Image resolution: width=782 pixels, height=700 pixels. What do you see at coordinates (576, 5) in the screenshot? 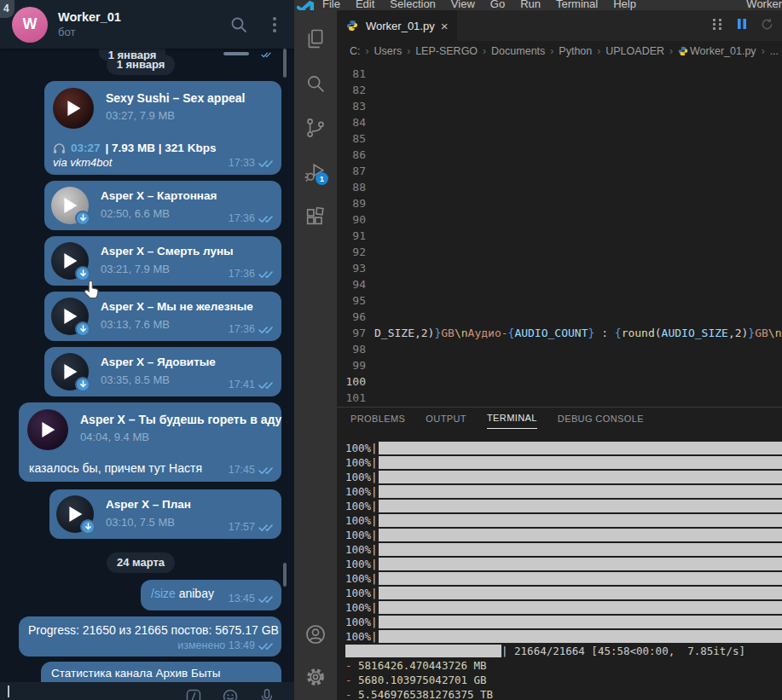
I see `menu-item-terminal: Terminal` at bounding box center [576, 5].